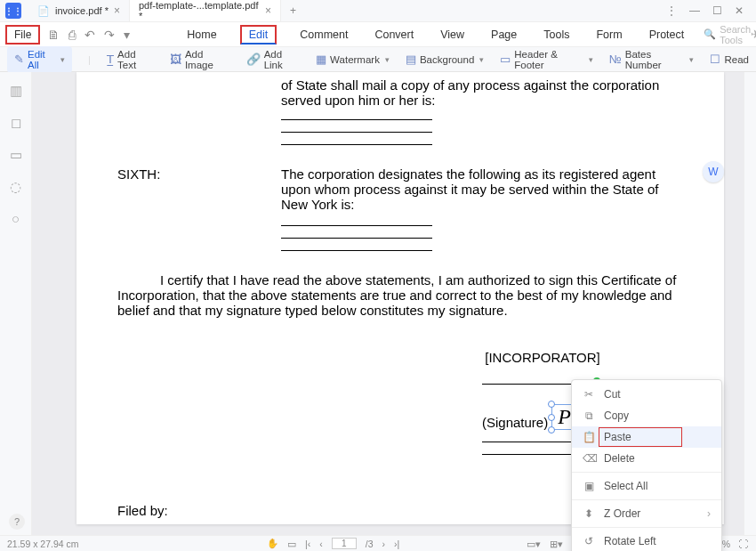 This screenshot has width=756, height=551. Describe the element at coordinates (753, 34) in the screenshot. I see `send-icon: ✈` at that location.